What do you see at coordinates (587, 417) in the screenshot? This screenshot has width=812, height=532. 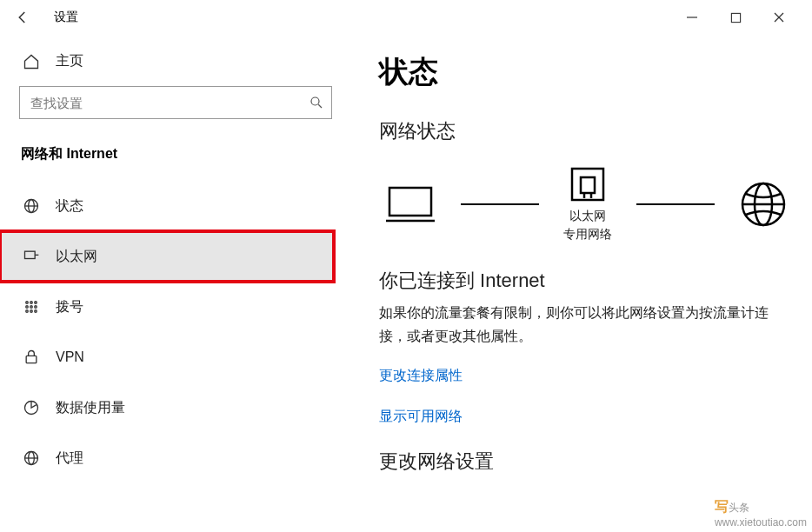 I see `show-available-networks-link: 显示可用网络` at bounding box center [587, 417].